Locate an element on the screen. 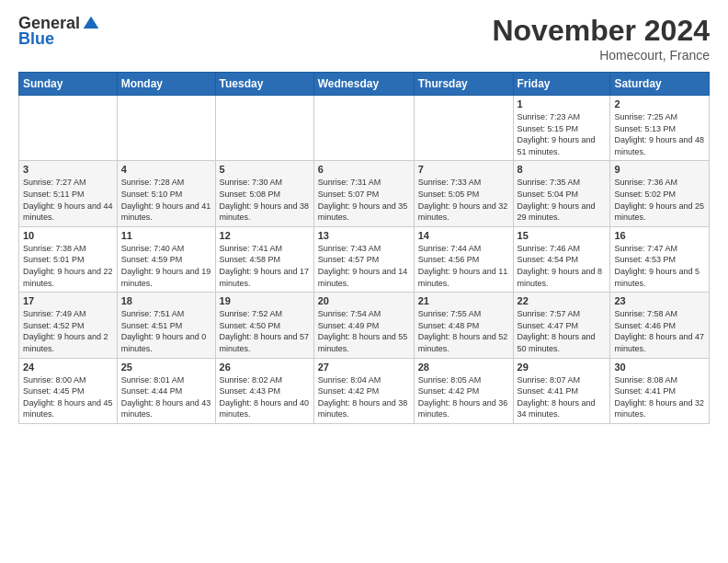 This screenshot has width=728, height=563. calendar-cell: 2Sunrise: 7:25 AM Sunset: 5:13 PM Daylig… is located at coordinates (660, 129).